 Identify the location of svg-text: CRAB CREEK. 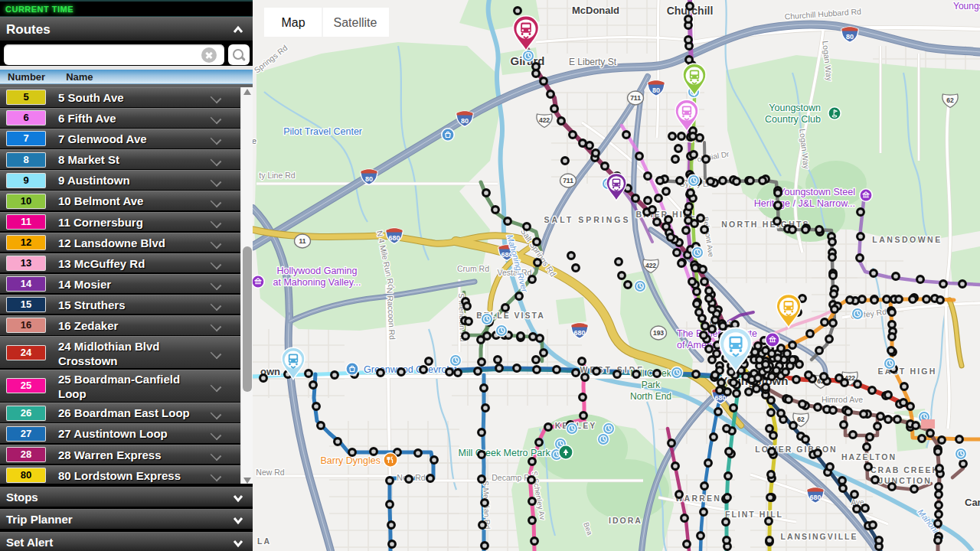
(905, 470).